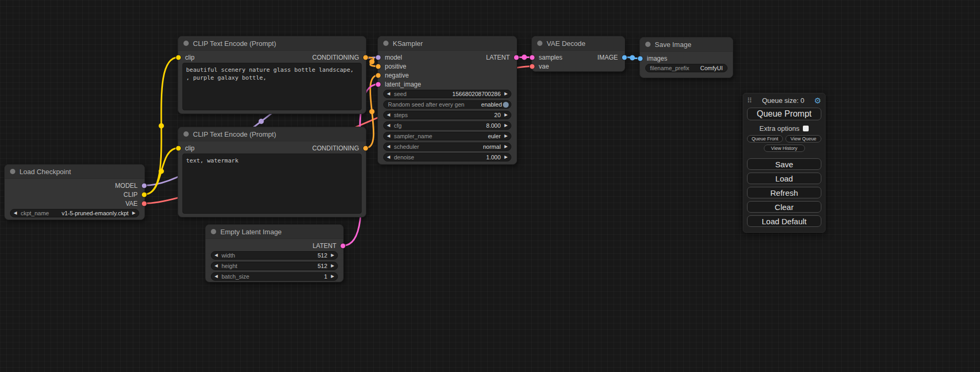 This screenshot has width=980, height=372. What do you see at coordinates (447, 84) in the screenshot?
I see `port-row: latent_image` at bounding box center [447, 84].